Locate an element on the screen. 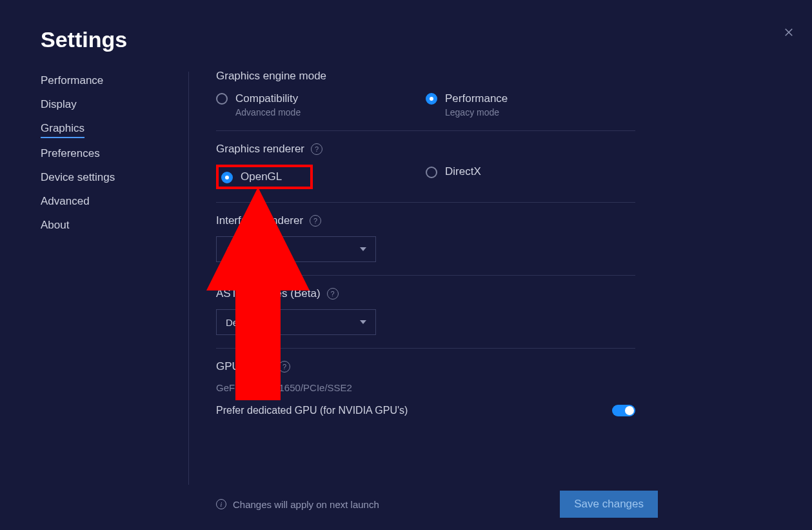  info-icon: i is located at coordinates (221, 504).